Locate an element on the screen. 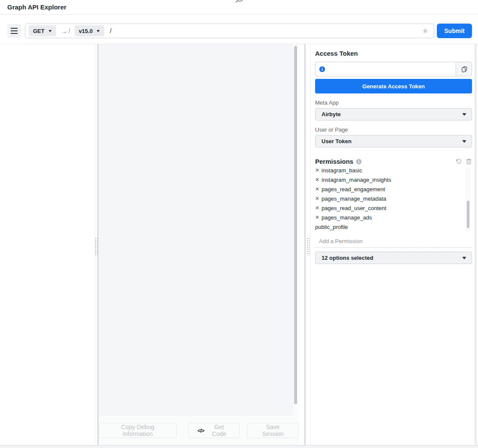 The image size is (478, 448). generate-access-token-button: Generate Access Token is located at coordinates (394, 86).